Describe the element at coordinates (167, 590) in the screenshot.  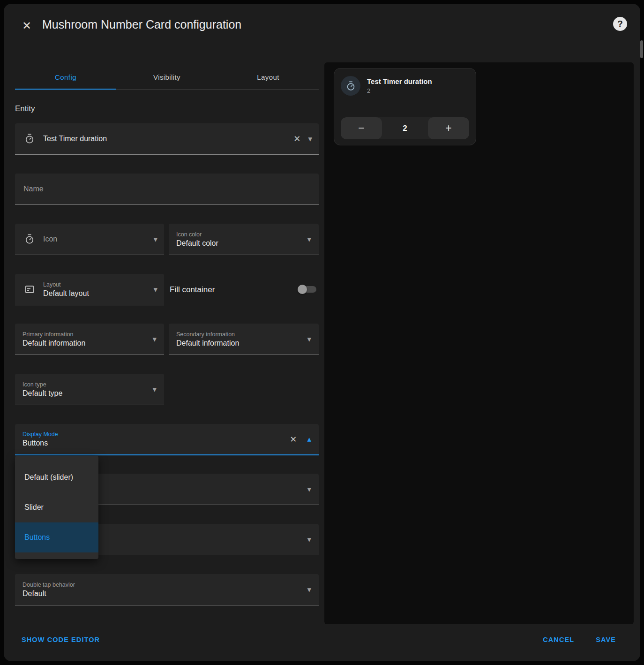
I see `double-tap-behavior-select: Double tap behavior Default ▾` at that location.